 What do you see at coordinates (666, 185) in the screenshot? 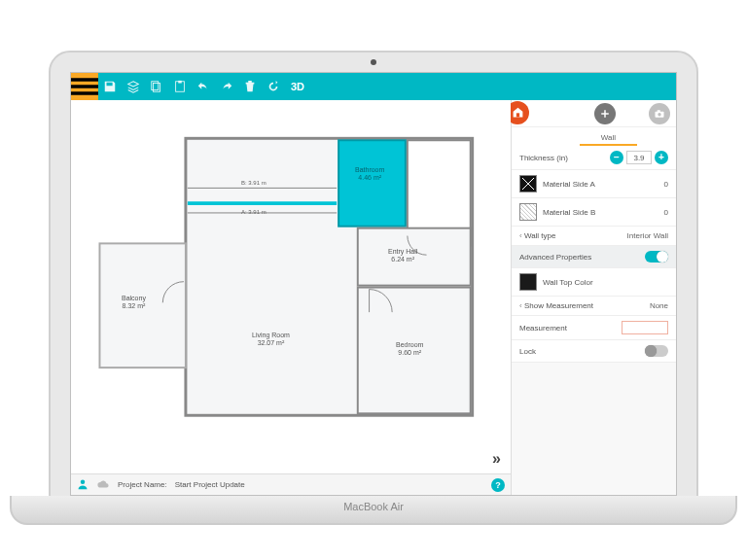
I see `material-a-value: 0` at bounding box center [666, 185].